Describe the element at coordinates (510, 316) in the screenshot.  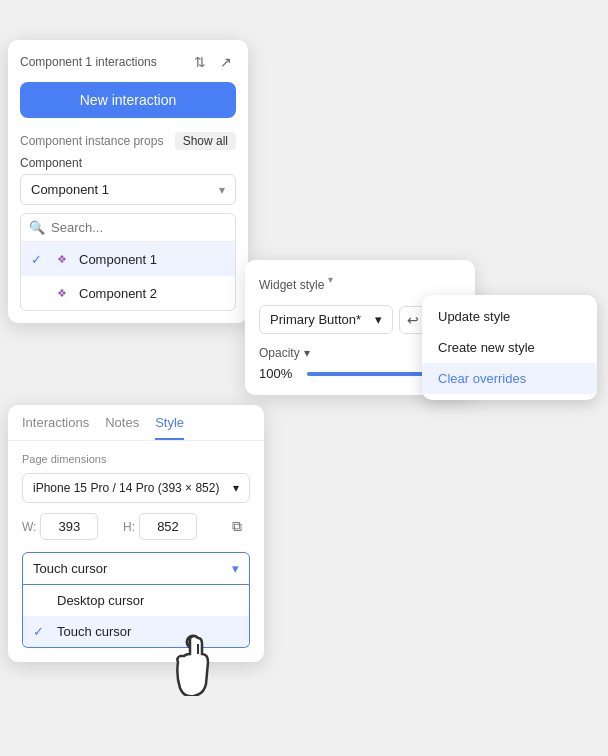
I see `menu-item-update-style: Update style` at that location.